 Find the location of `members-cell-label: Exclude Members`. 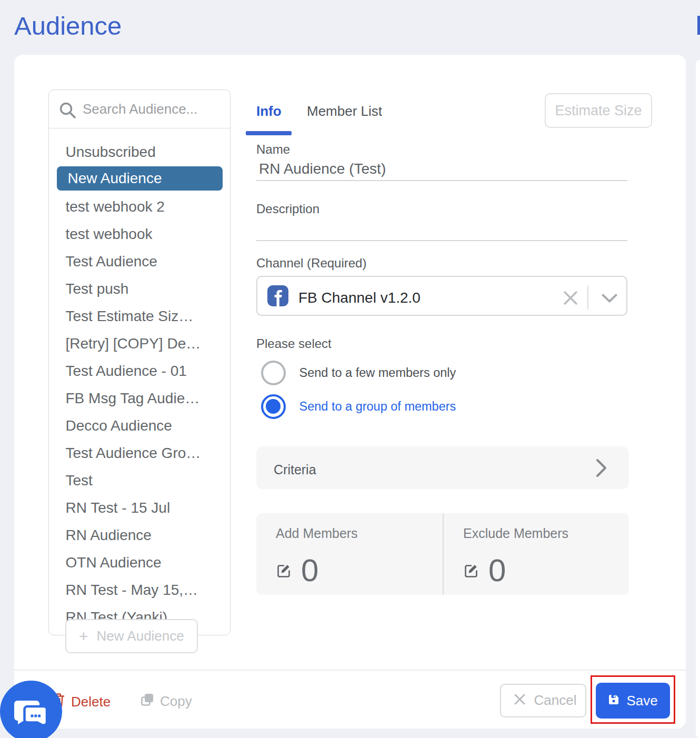

members-cell-label: Exclude Members is located at coordinates (516, 534).